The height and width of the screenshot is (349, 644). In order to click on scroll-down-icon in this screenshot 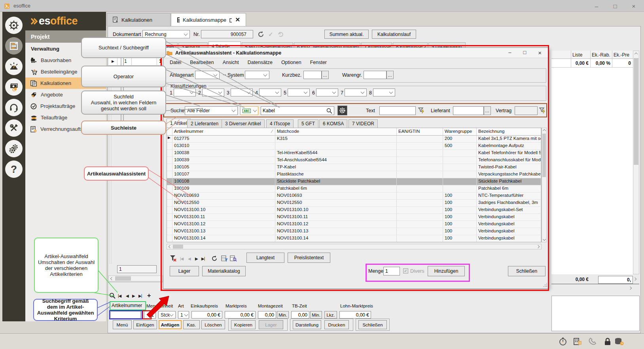, I will do `click(544, 239)`.